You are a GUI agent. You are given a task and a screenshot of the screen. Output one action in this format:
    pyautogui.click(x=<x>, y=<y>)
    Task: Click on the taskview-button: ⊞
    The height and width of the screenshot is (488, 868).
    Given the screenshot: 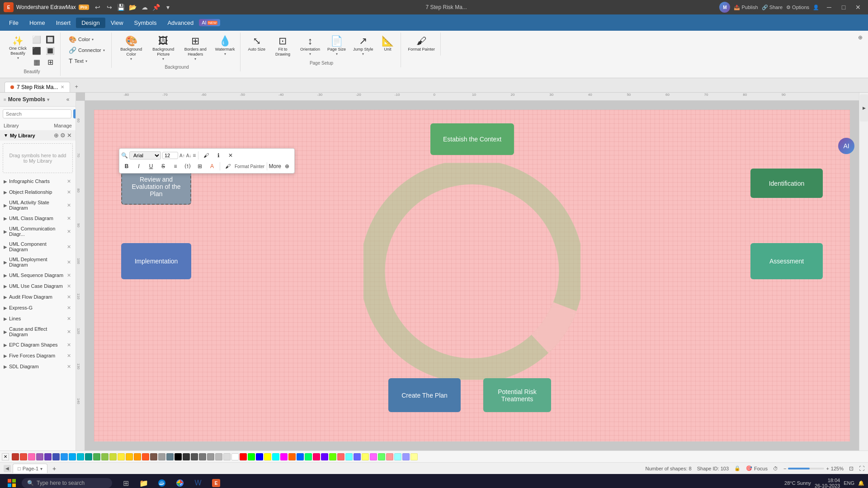 What is the action you would take?
    pyautogui.click(x=126, y=482)
    